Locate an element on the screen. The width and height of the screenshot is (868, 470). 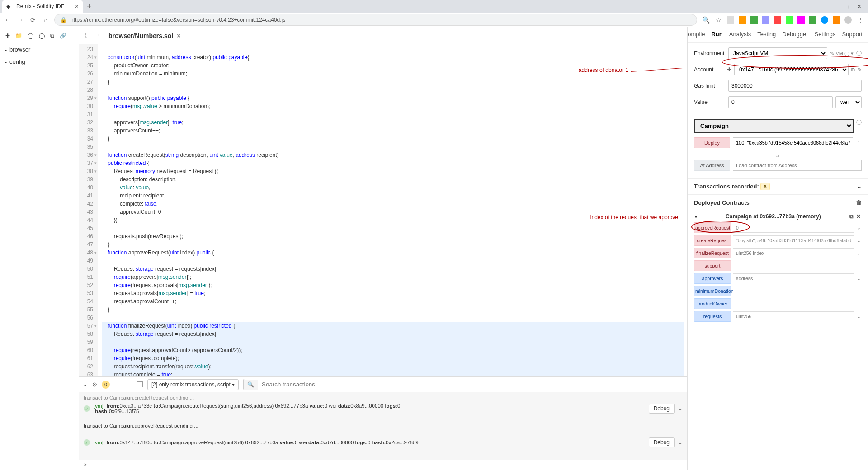
scroll-left-icon: ← is located at coordinates (91, 35).